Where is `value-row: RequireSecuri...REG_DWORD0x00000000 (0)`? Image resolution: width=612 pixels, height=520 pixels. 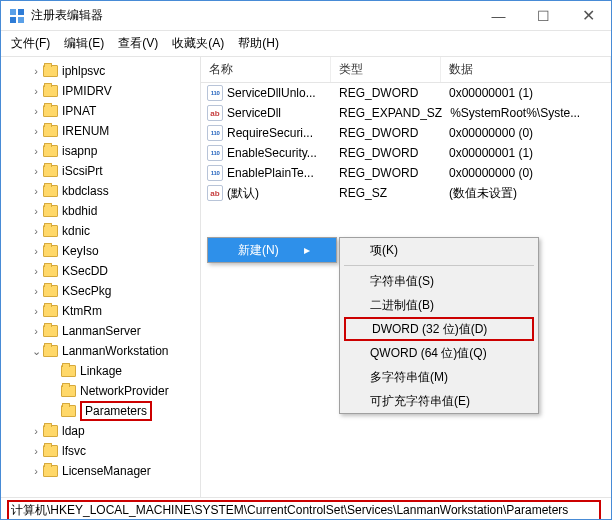 value-row: RequireSecuri...REG_DWORD0x00000000 (0) is located at coordinates (406, 133).